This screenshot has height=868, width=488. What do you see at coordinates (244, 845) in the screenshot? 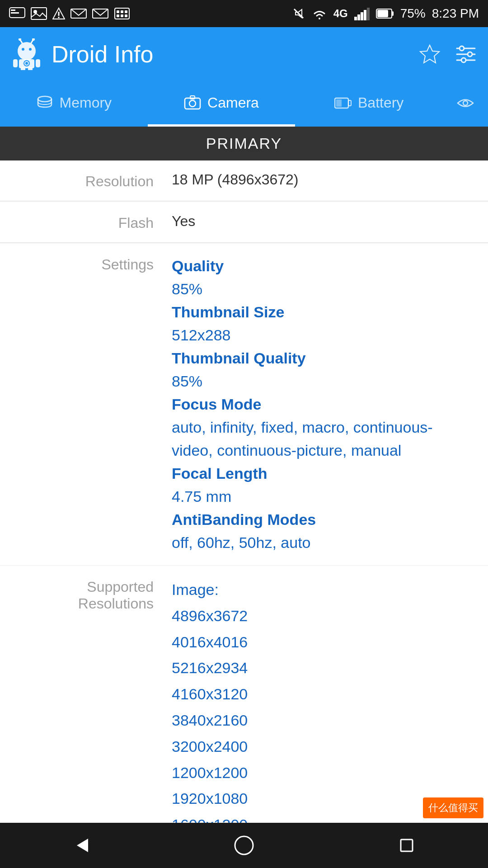
I see `home-icon` at bounding box center [244, 845].